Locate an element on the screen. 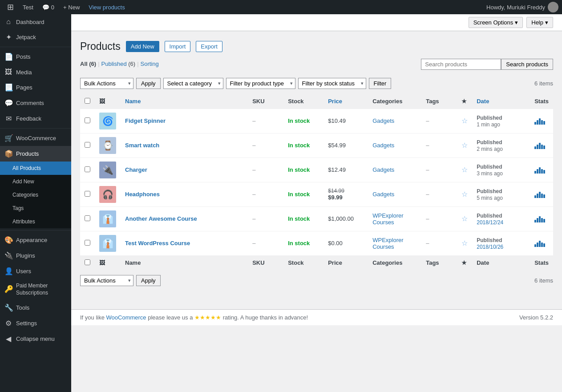 This screenshot has width=562, height=392. sidebar-item-tags: Tags is located at coordinates (36, 208).